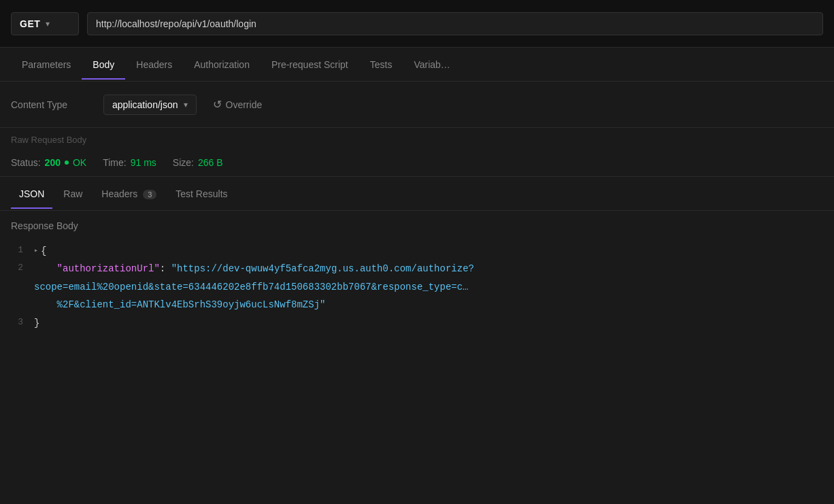 The width and height of the screenshot is (834, 504). What do you see at coordinates (109, 269) in the screenshot?
I see `json-key-authorizationUrl: "authorizationUrl"` at bounding box center [109, 269].